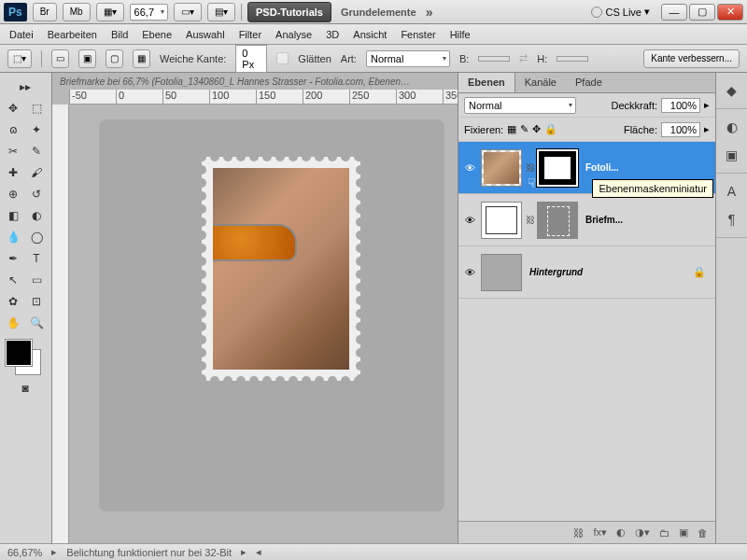  What do you see at coordinates (36, 280) in the screenshot?
I see `shape-tool-icon: ▭` at bounding box center [36, 280].